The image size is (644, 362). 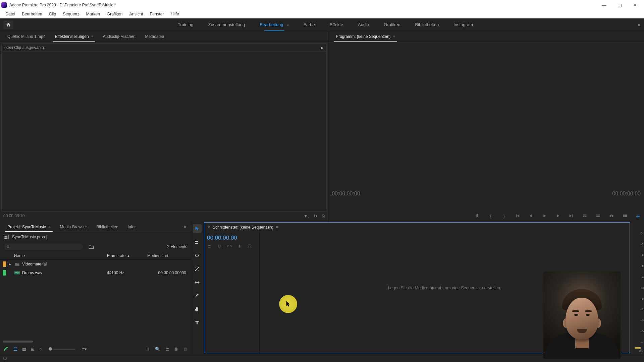 I want to click on menu-datei: Datei, so click(x=10, y=14).